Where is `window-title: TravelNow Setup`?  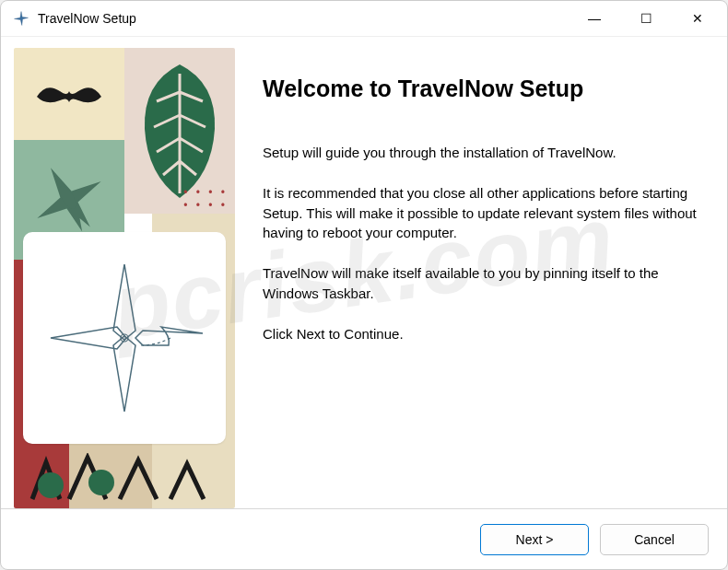 window-title: TravelNow Setup is located at coordinates (303, 18).